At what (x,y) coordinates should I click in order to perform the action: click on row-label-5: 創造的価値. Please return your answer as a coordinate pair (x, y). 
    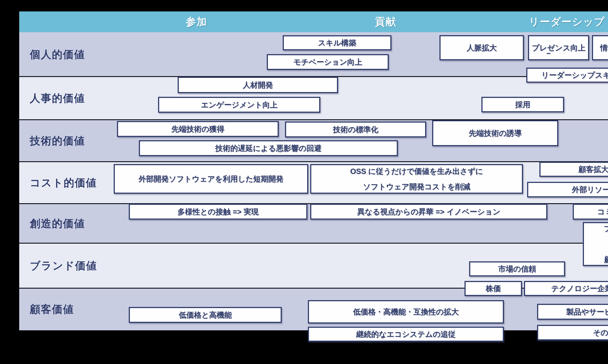
    Looking at the image, I should click on (57, 223).